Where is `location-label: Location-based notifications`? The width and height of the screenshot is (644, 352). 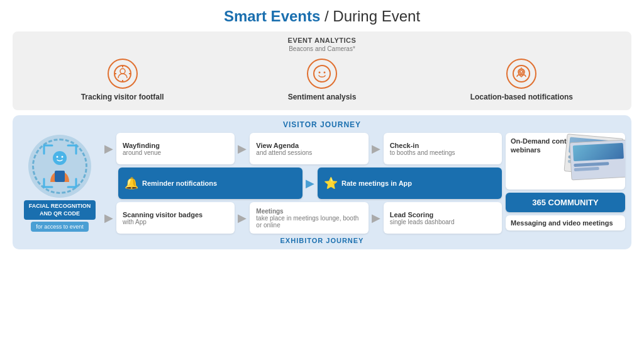 location-label: Location-based notifications is located at coordinates (522, 97).